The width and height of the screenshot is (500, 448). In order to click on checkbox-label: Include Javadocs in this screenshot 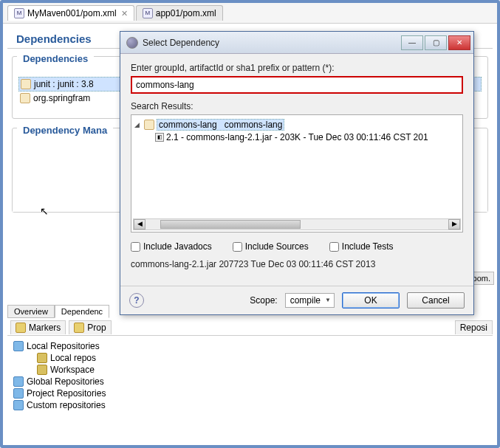, I will do `click(177, 247)`.